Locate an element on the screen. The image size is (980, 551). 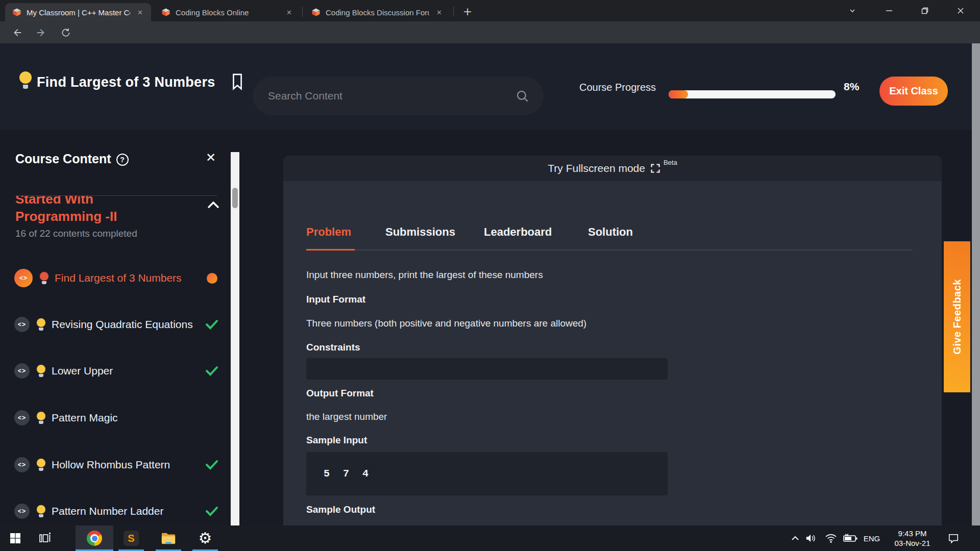
fullscreen-label: Try Fullscreen mode is located at coordinates (596, 168).